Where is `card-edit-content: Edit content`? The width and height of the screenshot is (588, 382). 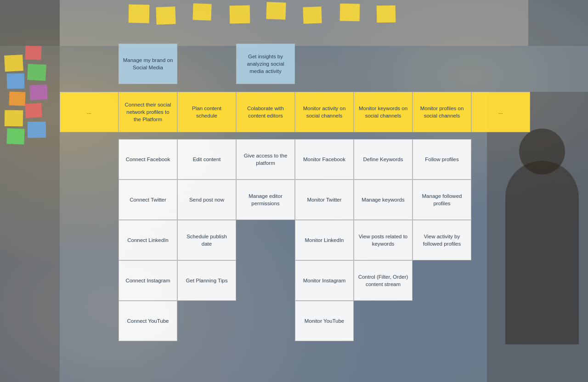 card-edit-content: Edit content is located at coordinates (207, 159).